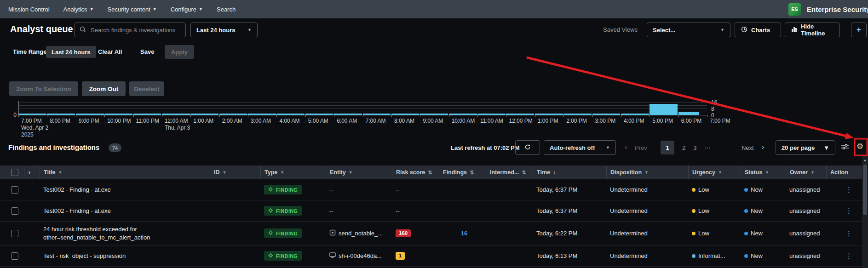  I want to click on app-icon, so click(333, 234).